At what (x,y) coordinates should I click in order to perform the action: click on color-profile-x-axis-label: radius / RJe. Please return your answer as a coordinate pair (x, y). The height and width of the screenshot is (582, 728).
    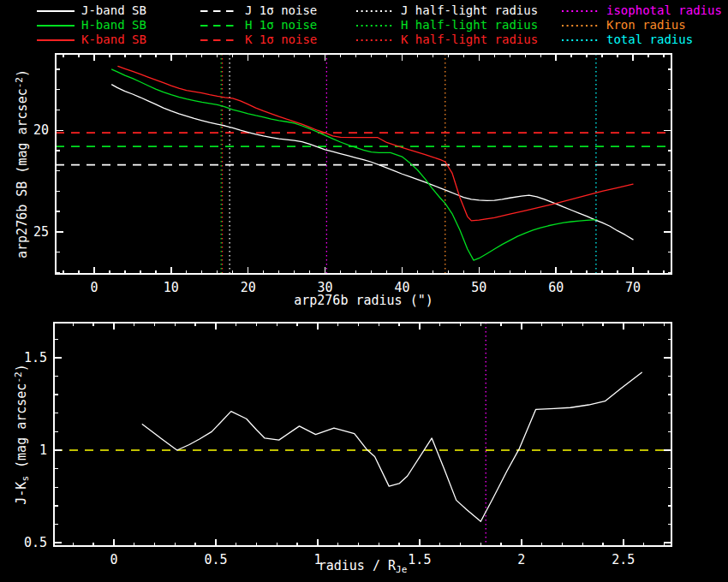
    Looking at the image, I should click on (363, 567).